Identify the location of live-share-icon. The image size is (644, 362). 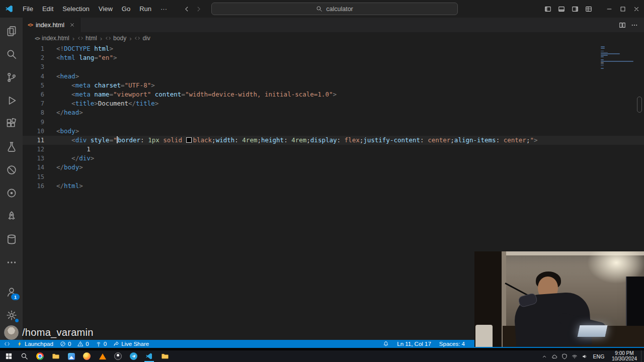
(11, 193).